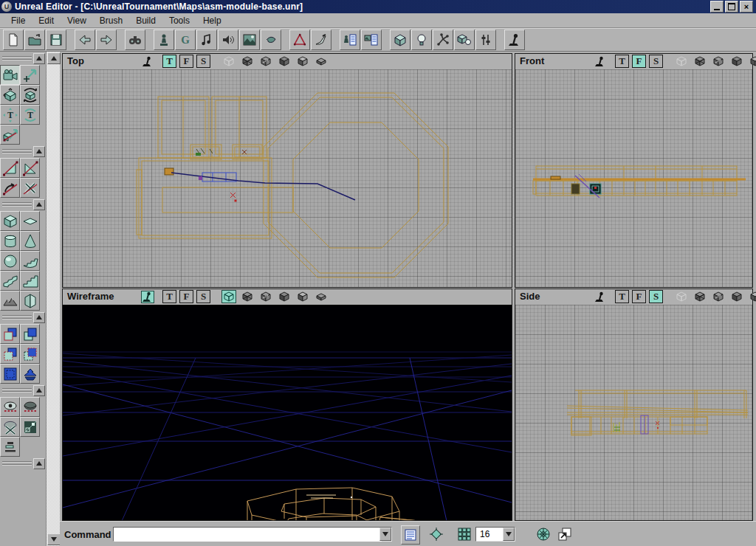 Image resolution: width=756 pixels, height=546 pixels. What do you see at coordinates (10, 334) in the screenshot?
I see `csg-add-button` at bounding box center [10, 334].